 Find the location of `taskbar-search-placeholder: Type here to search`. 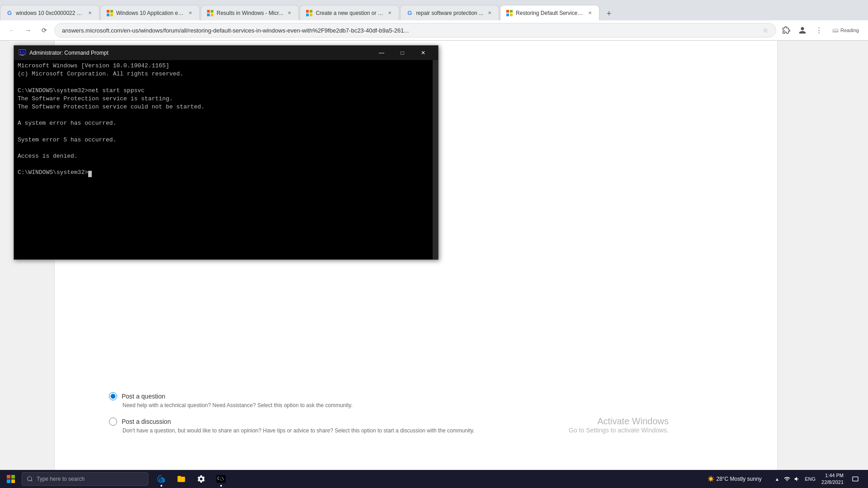

taskbar-search-placeholder: Type here to search is located at coordinates (61, 479).